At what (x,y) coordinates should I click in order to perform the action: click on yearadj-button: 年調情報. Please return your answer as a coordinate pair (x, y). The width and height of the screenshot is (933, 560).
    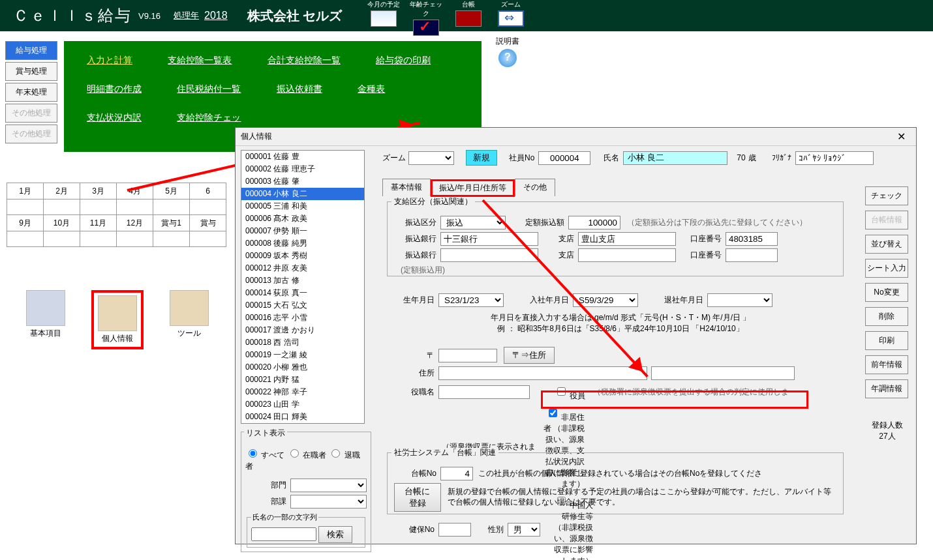
    Looking at the image, I should click on (887, 389).